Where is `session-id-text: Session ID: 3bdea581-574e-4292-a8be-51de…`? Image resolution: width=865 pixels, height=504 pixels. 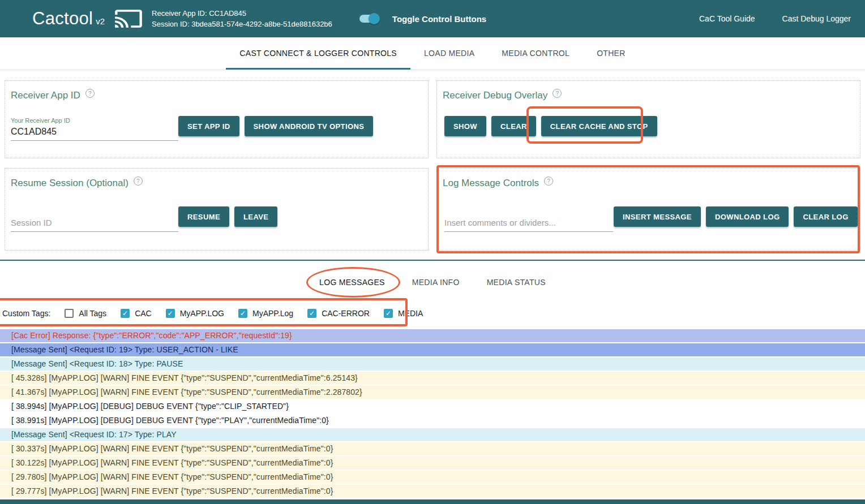 session-id-text: Session ID: 3bdea581-574e-4292-a8be-51de… is located at coordinates (242, 24).